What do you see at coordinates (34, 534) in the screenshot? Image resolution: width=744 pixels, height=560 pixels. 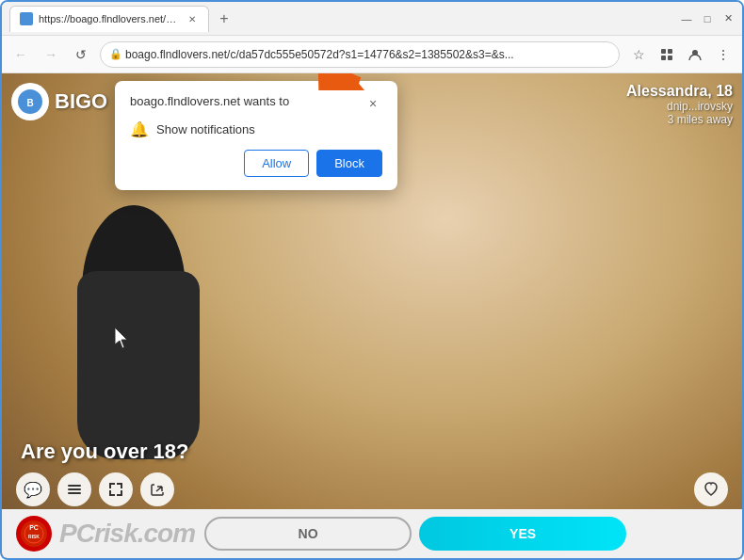 I see `pcrisk-icon: PC RISK` at bounding box center [34, 534].